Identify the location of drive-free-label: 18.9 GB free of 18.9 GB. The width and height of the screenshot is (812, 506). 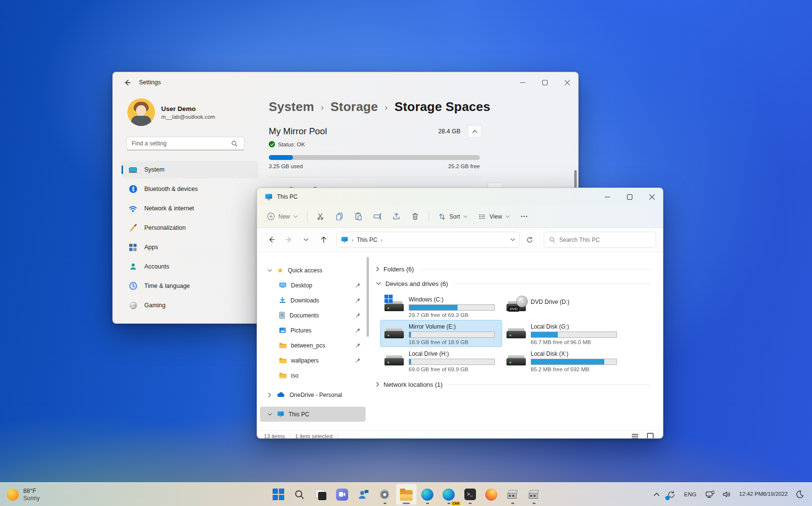
(452, 342).